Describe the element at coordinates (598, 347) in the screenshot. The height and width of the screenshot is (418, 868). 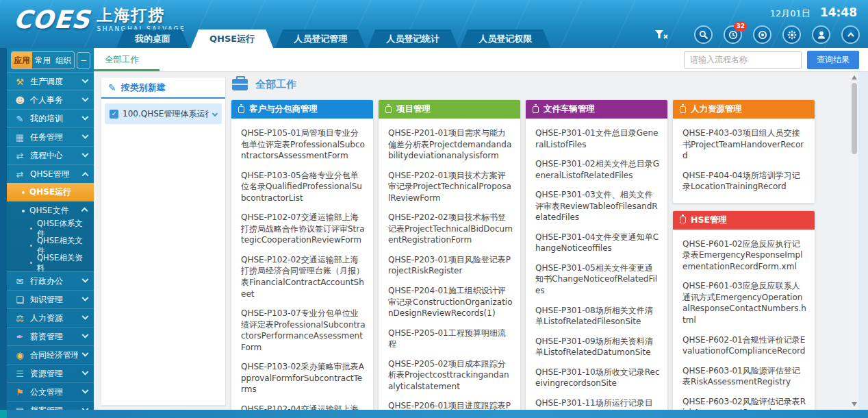
I see `workflow-item: QHSE-P301-09场所相关资料清单ListofRelatedDatumon…` at that location.